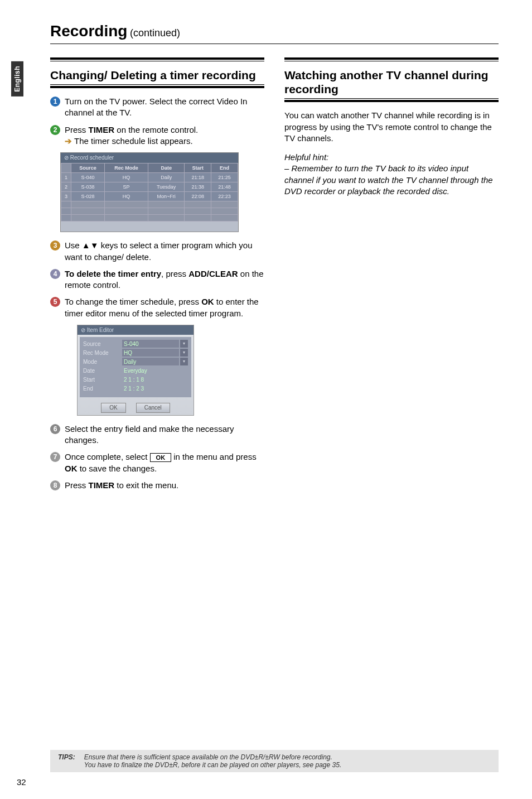 The width and height of the screenshot is (532, 799). I want to click on tips-bar: TIPS: Ensure that there is sufficient sp…, so click(274, 761).